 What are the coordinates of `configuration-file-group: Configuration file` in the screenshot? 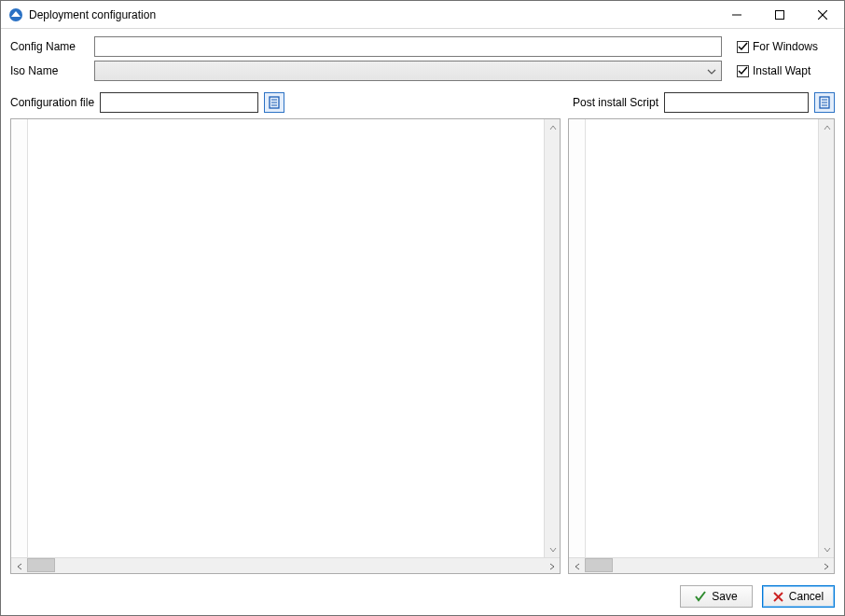 It's located at (147, 103).